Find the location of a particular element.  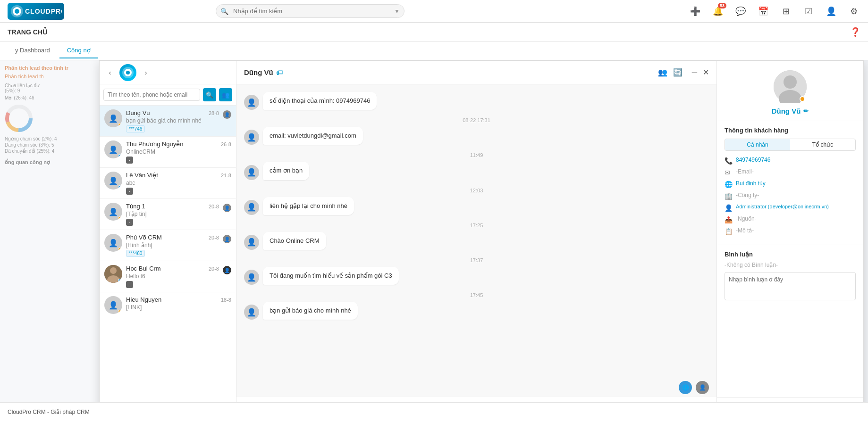

contact-search-button: 🔍 is located at coordinates (210, 95).